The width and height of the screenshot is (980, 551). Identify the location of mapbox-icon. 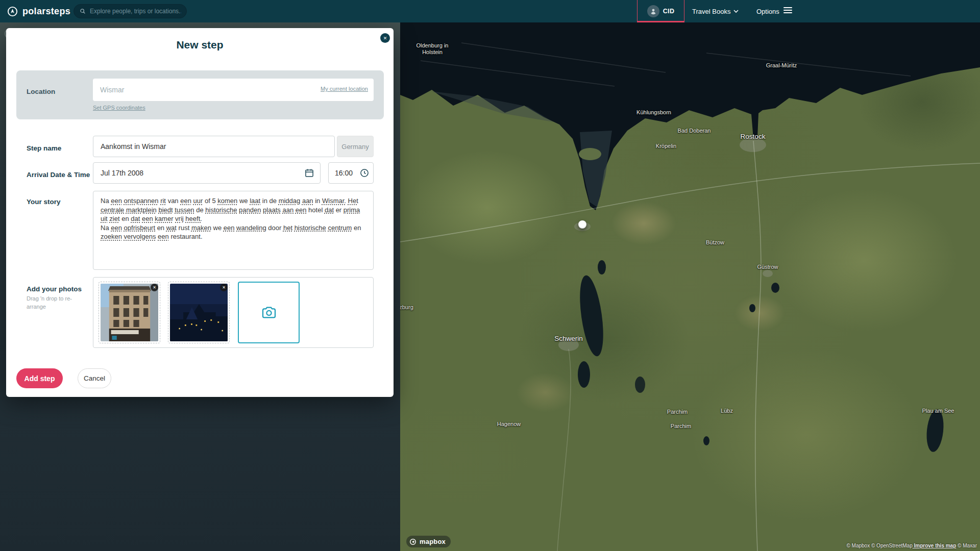
(413, 542).